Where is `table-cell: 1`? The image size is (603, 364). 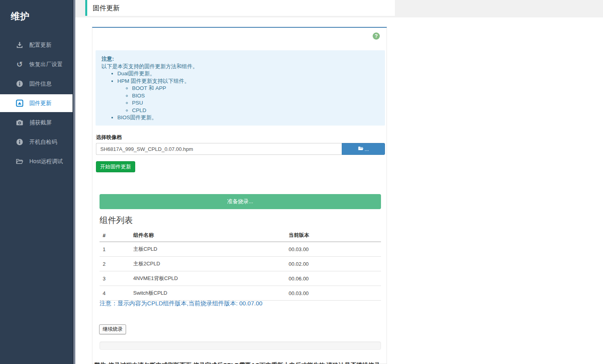 table-cell: 1 is located at coordinates (115, 250).